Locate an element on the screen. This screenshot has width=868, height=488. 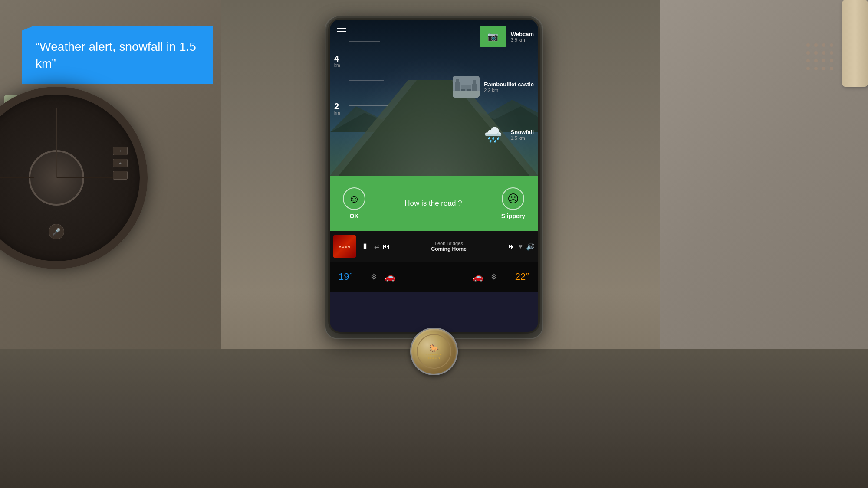
play-pause-button: ⏸ is located at coordinates (365, 246).